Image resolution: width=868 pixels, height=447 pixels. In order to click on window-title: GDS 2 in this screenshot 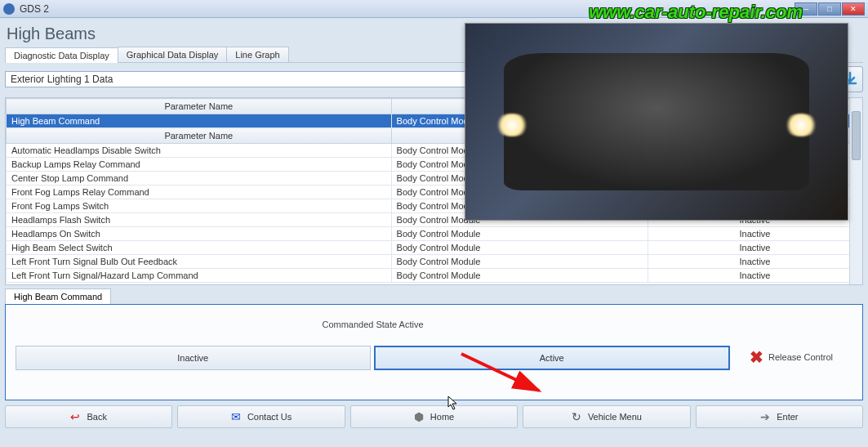, I will do `click(34, 9)`.